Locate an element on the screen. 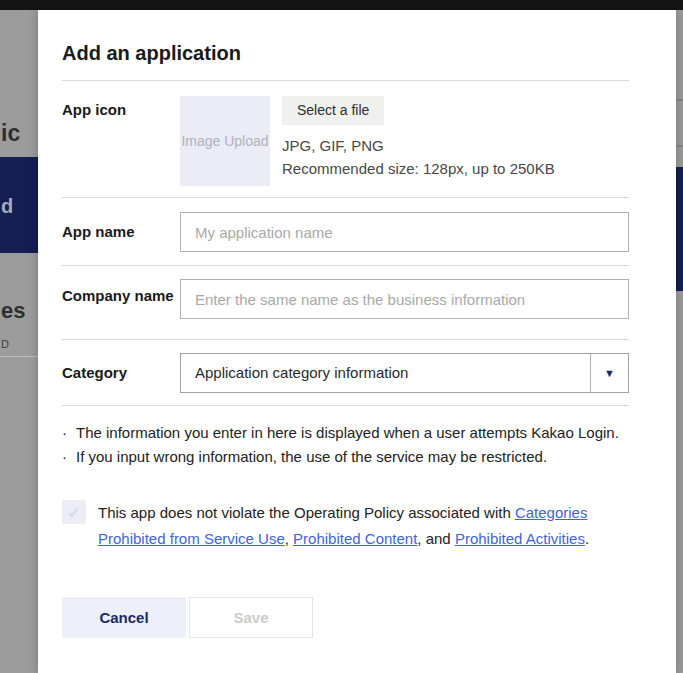  background-navy-banner is located at coordinates (680, 229).